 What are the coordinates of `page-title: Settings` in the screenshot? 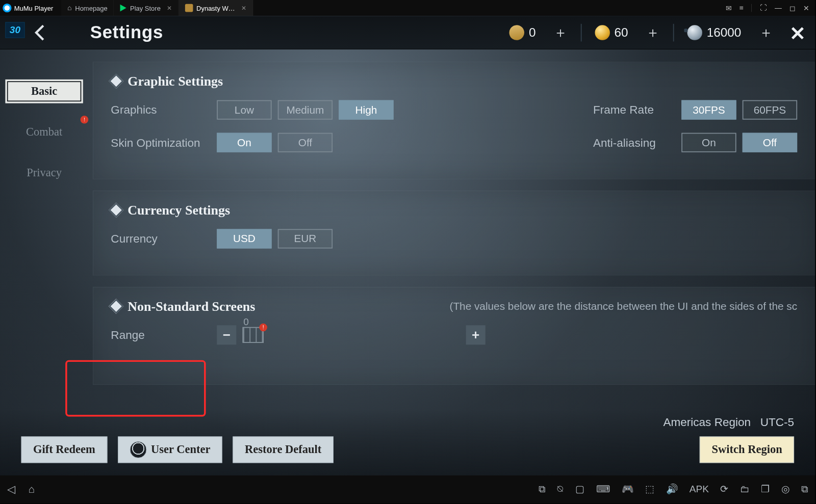 It's located at (127, 33).